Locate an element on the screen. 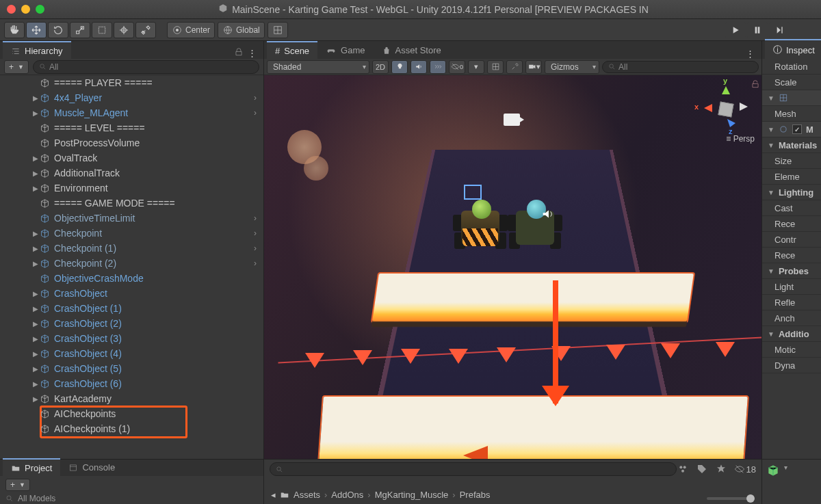 This screenshot has width=821, height=504. lighting-toggle is located at coordinates (400, 67).